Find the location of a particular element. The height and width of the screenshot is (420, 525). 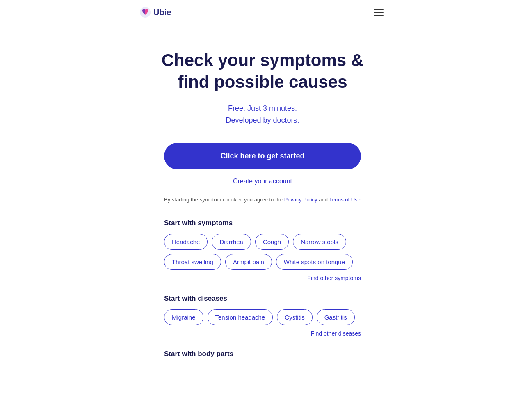

terms-and: and is located at coordinates (323, 199).